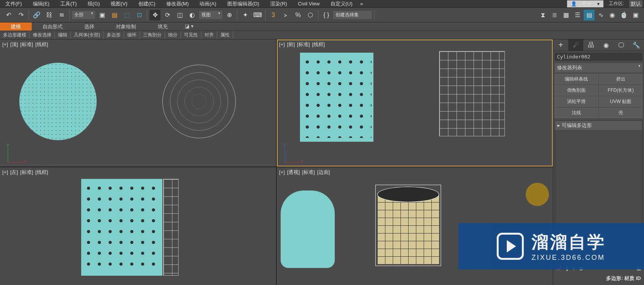 This screenshot has width=644, height=285. I want to click on mod-btn-normal: 法线, so click(577, 113).